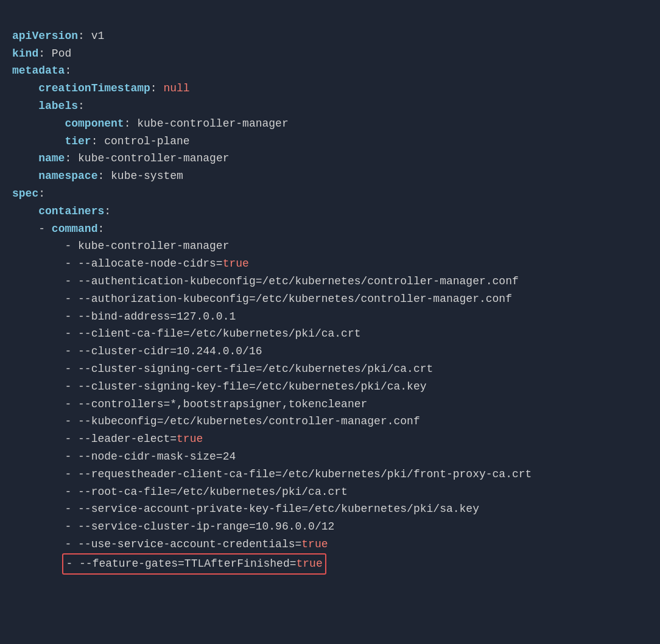  What do you see at coordinates (71, 211) in the screenshot?
I see `yaml-key: containers` at bounding box center [71, 211].